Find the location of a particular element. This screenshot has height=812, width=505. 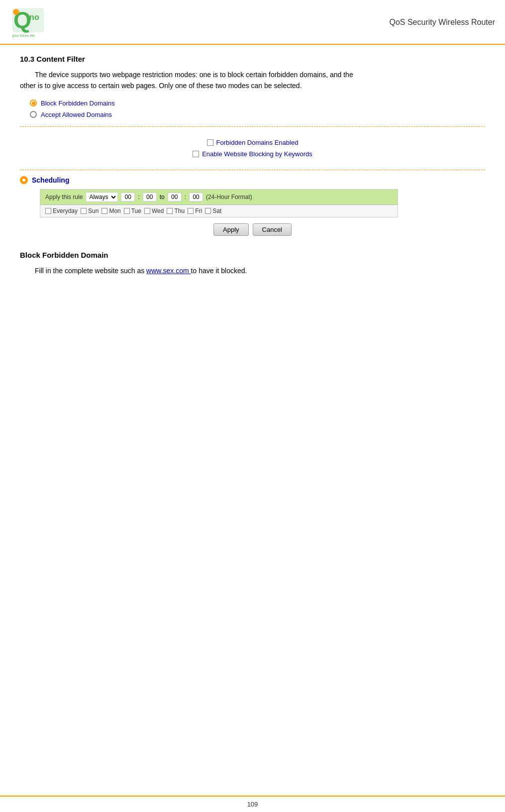

svg-text: no is located at coordinates (34, 17).